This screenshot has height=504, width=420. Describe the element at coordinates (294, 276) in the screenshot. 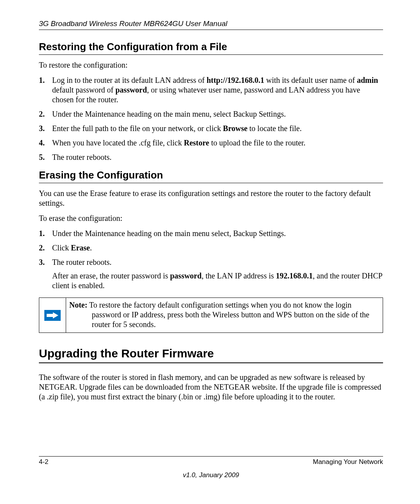

I see `bold-text: 192.168.0.1` at that location.